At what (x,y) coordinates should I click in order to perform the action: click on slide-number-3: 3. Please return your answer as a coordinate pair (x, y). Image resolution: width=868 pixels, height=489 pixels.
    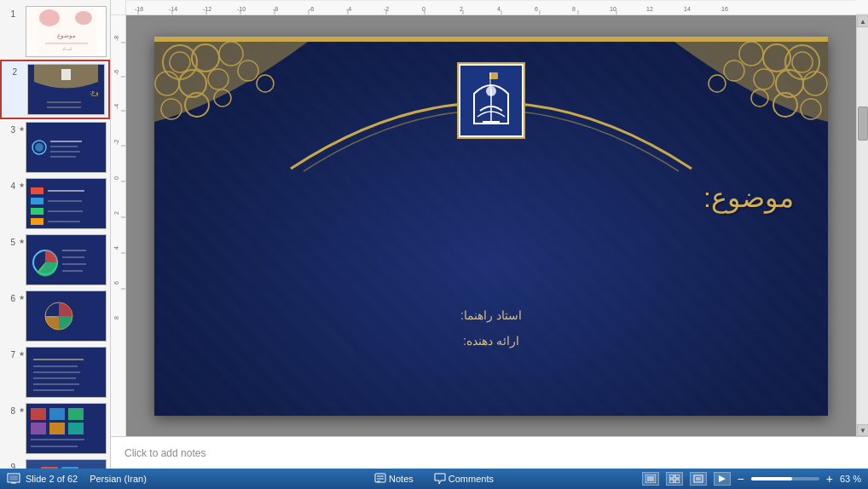
    Looking at the image, I should click on (9, 129).